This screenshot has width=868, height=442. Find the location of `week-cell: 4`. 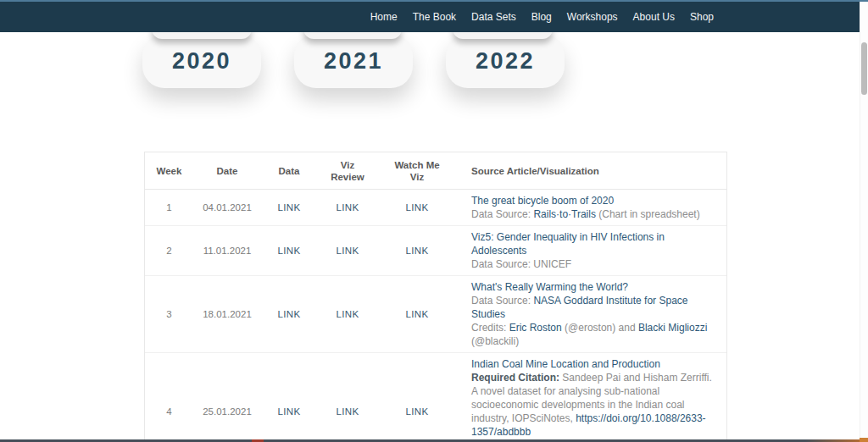

week-cell: 4 is located at coordinates (170, 412).